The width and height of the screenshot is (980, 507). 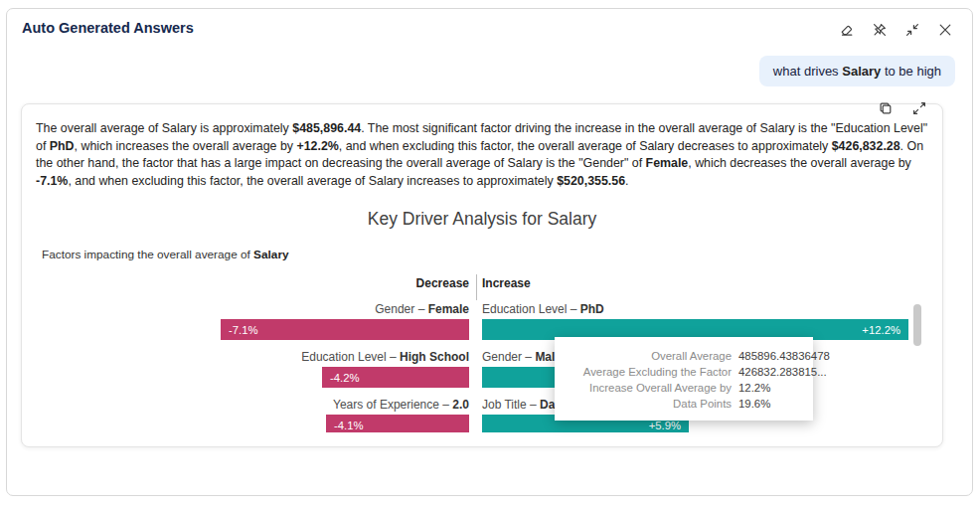 What do you see at coordinates (784, 356) in the screenshot?
I see `tooltip-value: 485896.43836478` at bounding box center [784, 356].